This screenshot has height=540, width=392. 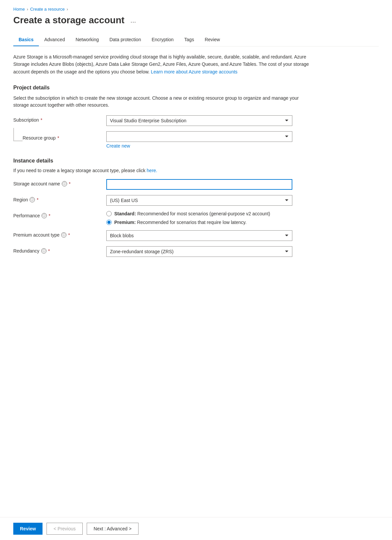 What do you see at coordinates (49, 251) in the screenshot?
I see `redundancy-required: *` at bounding box center [49, 251].